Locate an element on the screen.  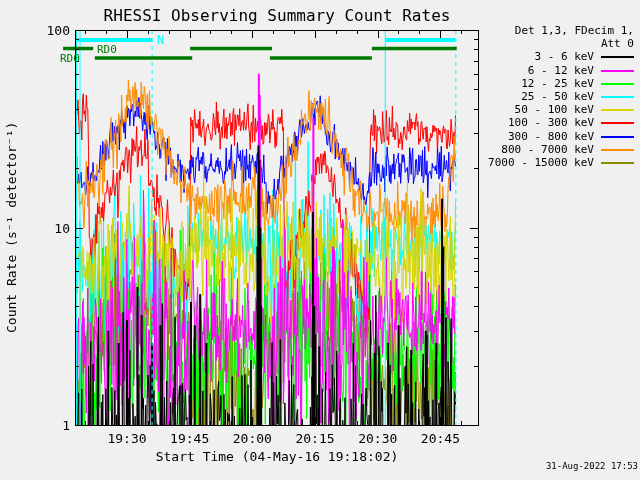
legend-entry-label: 100 - 300 keV is located at coordinates (551, 122).